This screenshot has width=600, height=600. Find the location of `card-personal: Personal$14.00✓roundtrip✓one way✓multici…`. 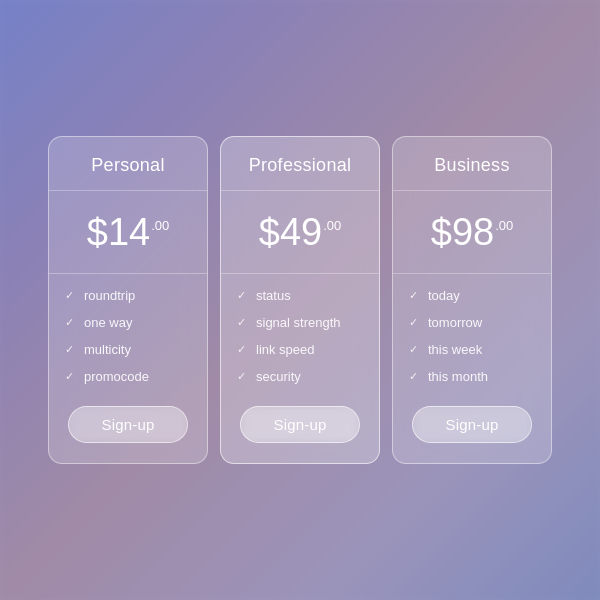

card-personal: Personal$14.00✓roundtrip✓one way✓multici… is located at coordinates (128, 300).